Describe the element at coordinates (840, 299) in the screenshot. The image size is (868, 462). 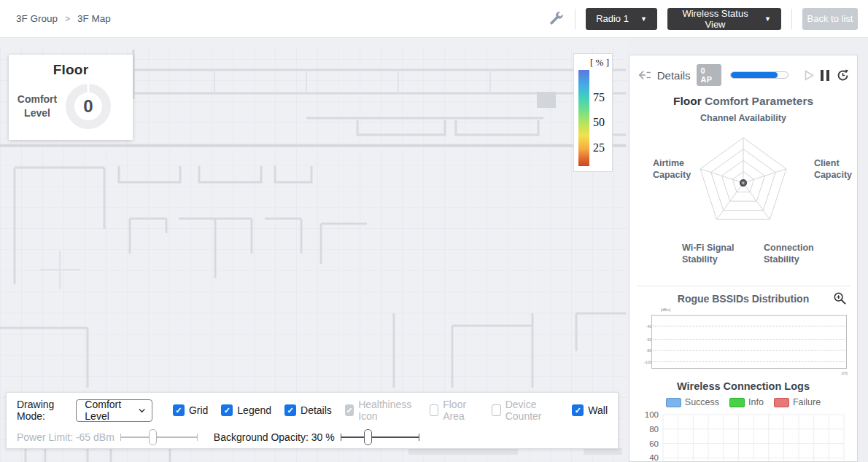
I see `magnifier-zoom-icon` at that location.